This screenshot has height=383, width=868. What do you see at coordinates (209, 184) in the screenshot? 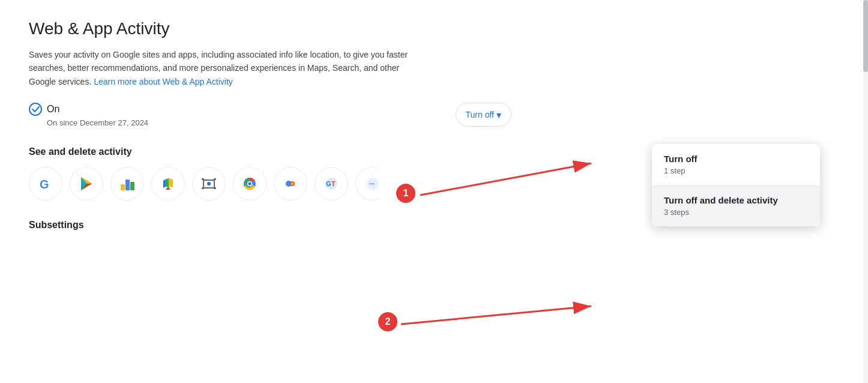
I see `screenshot-app-icon` at bounding box center [209, 184].